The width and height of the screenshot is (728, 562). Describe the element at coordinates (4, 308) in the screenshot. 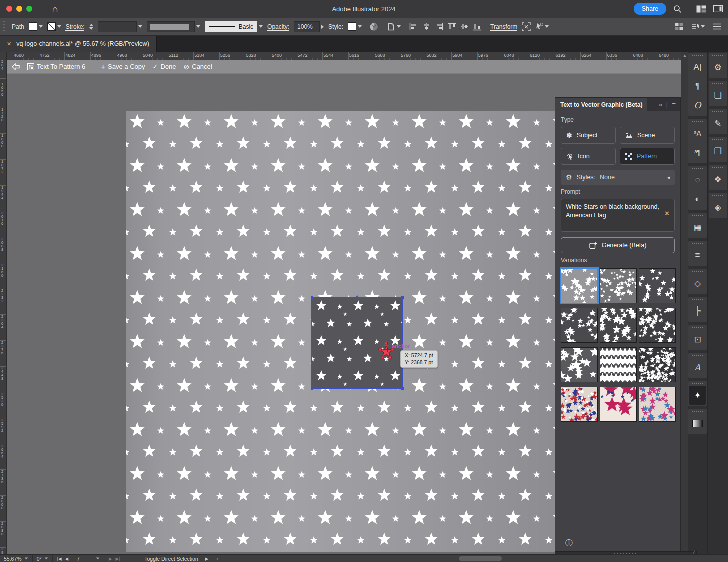

I see `vertical-ruler: 1 5 8 41 6 5 61 7 2 81 8 0 01 8 7 21 9 4…` at that location.